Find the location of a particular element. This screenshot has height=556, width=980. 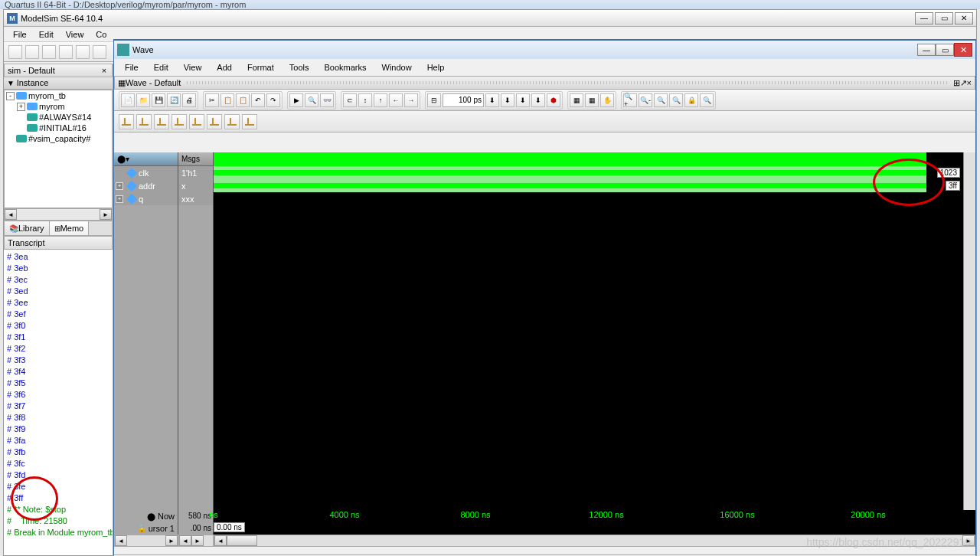

wave-menu-add: Add is located at coordinates (224, 67).